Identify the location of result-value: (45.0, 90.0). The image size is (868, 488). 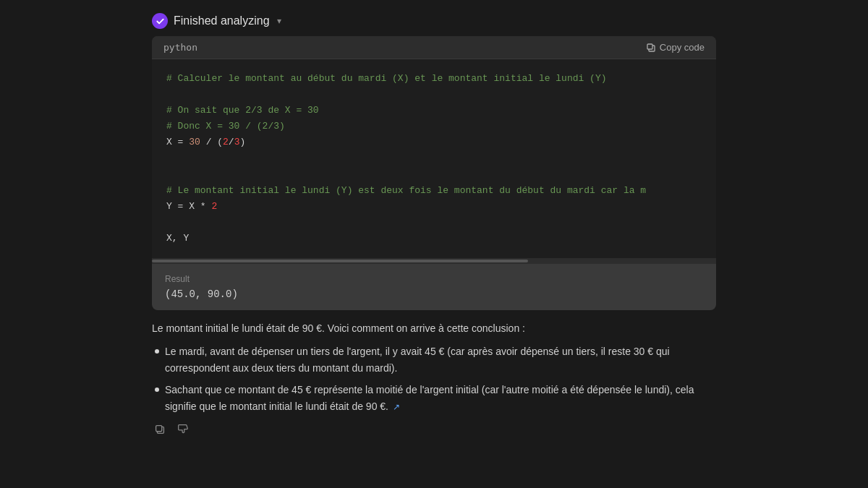
(434, 294).